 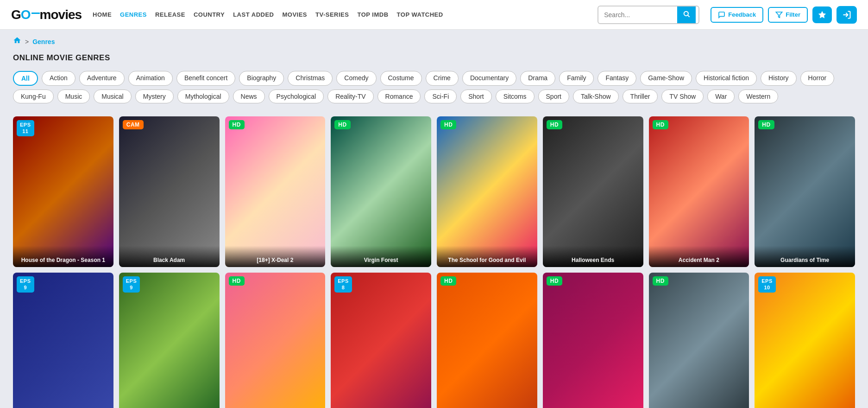 I want to click on genre-tag: Short, so click(x=476, y=96).